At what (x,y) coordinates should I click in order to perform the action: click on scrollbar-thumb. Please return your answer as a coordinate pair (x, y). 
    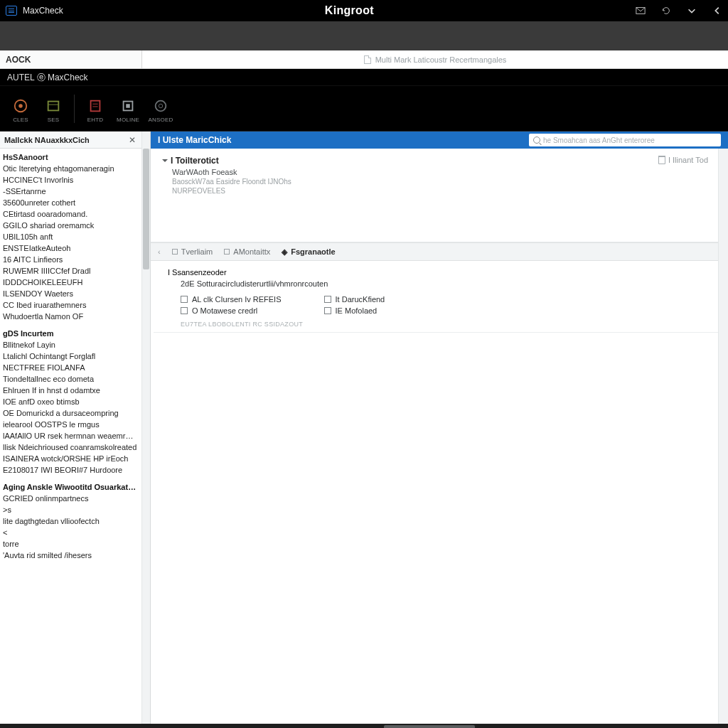
    Looking at the image, I should click on (146, 209).